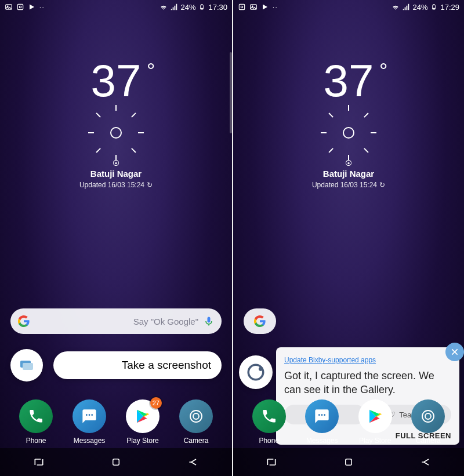 The height and width of the screenshot is (476, 464). What do you see at coordinates (218, 7) in the screenshot?
I see `clock-text: 17:30` at bounding box center [218, 7].